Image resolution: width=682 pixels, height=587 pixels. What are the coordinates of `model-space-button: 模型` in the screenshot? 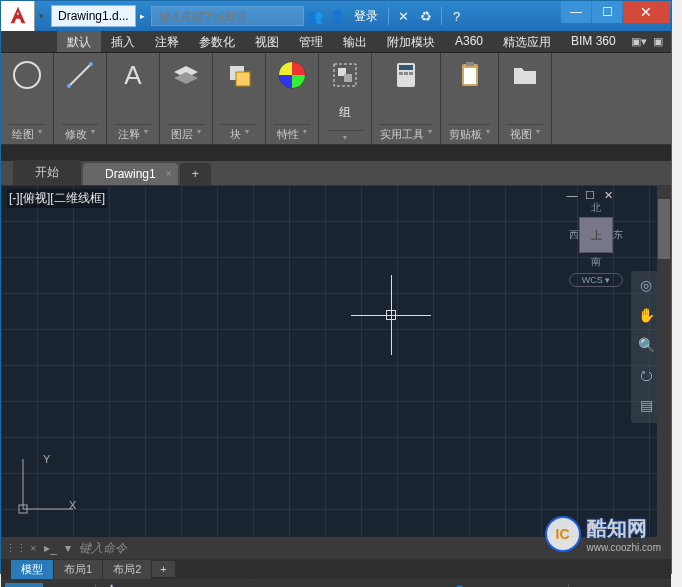 It's located at (24, 586).